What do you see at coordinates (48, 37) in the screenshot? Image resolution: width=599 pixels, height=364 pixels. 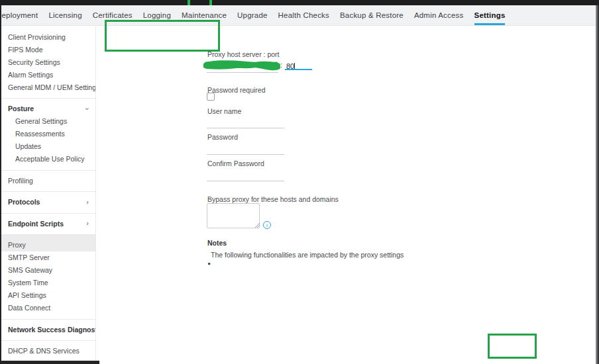 I see `sidebar-item: Client Provisioning` at bounding box center [48, 37].